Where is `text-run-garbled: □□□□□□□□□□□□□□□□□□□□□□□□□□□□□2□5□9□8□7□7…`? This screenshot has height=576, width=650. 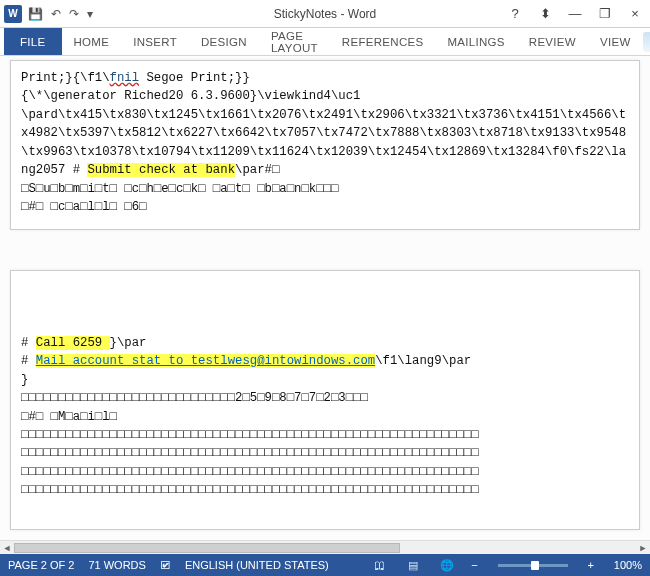 text-run-garbled: □□□□□□□□□□□□□□□□□□□□□□□□□□□□□2□5□9□8□7□7… is located at coordinates (194, 398).